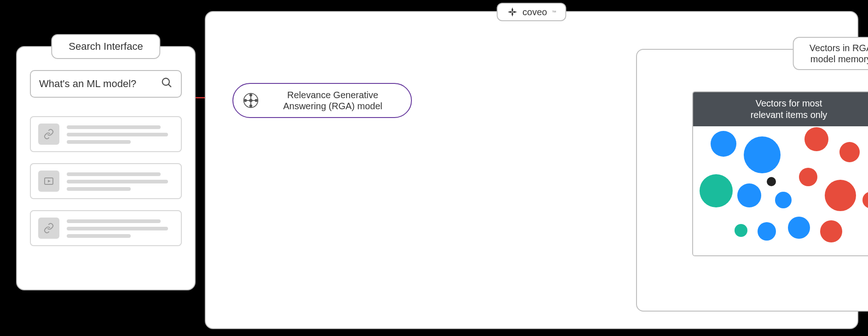 The image size is (868, 336). I want to click on rga-model-label: Relevance Generative Answering (RGA) mod…, so click(333, 100).